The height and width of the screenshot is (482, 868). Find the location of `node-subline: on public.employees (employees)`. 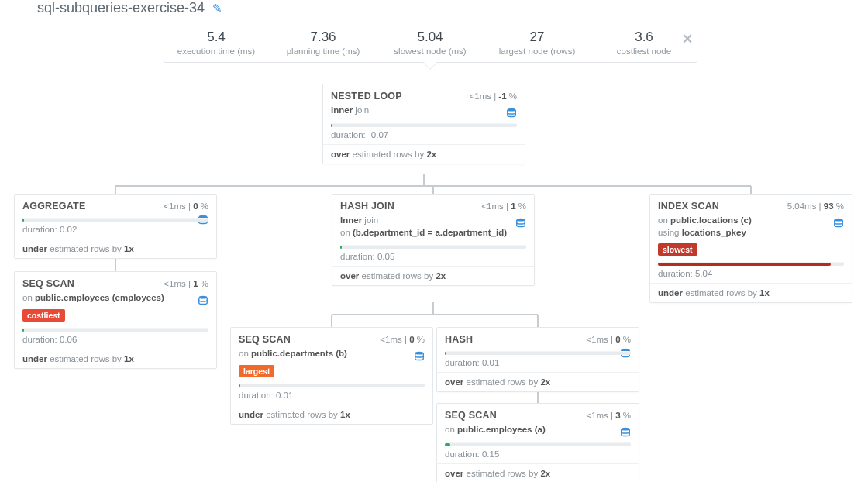

node-subline: on public.employees (employees) is located at coordinates (115, 298).